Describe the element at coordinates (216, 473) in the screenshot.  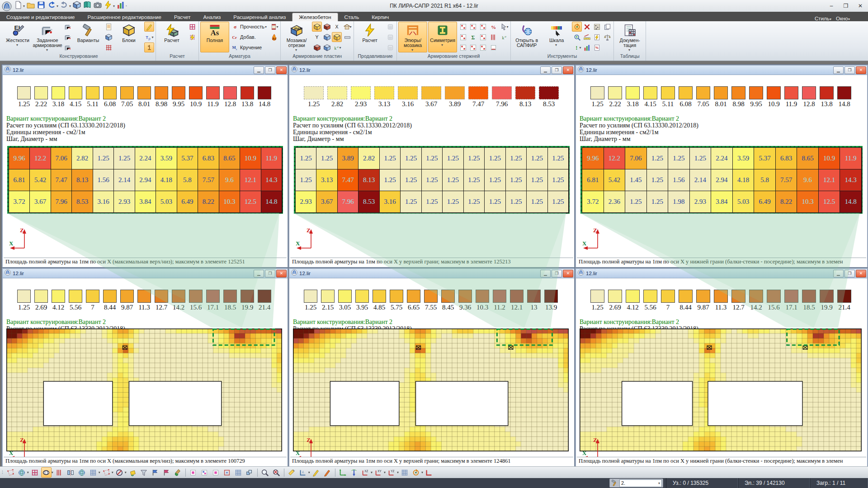
I see `node-pink2-button` at that location.